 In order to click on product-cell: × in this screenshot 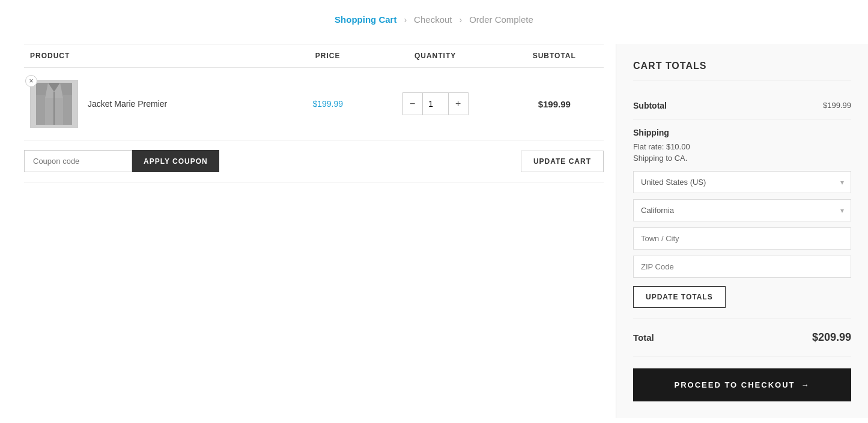, I will do `click(157, 104)`.